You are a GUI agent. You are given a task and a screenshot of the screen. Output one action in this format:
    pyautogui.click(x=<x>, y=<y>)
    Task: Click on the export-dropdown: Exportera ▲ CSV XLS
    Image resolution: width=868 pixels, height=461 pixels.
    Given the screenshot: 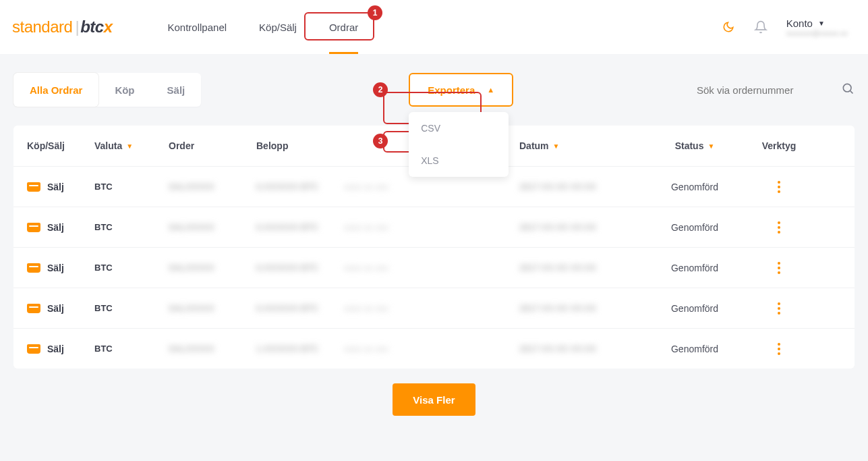 What is the action you would take?
    pyautogui.click(x=461, y=90)
    